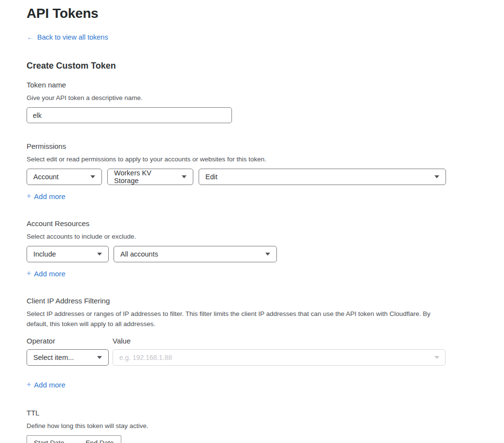 Image resolution: width=504 pixels, height=443 pixels. What do you see at coordinates (265, 66) in the screenshot?
I see `create-custom-token-heading: Create Custom Token` at bounding box center [265, 66].